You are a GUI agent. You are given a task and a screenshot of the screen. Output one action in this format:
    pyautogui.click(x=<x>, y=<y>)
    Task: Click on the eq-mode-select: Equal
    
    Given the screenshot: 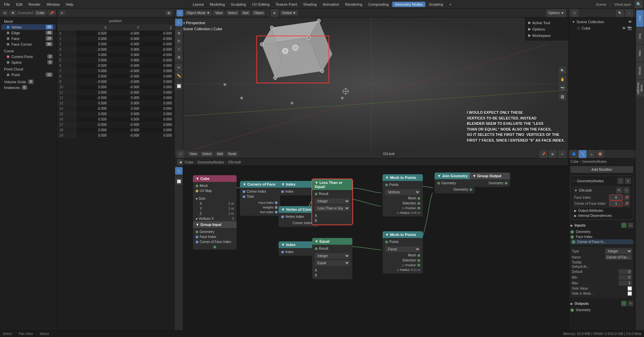 What is the action you would take?
    pyautogui.click(x=332, y=263)
    